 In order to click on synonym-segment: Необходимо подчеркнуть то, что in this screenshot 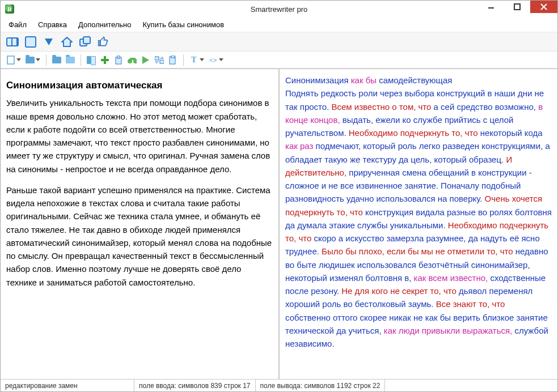, I will do `click(415, 133)`.